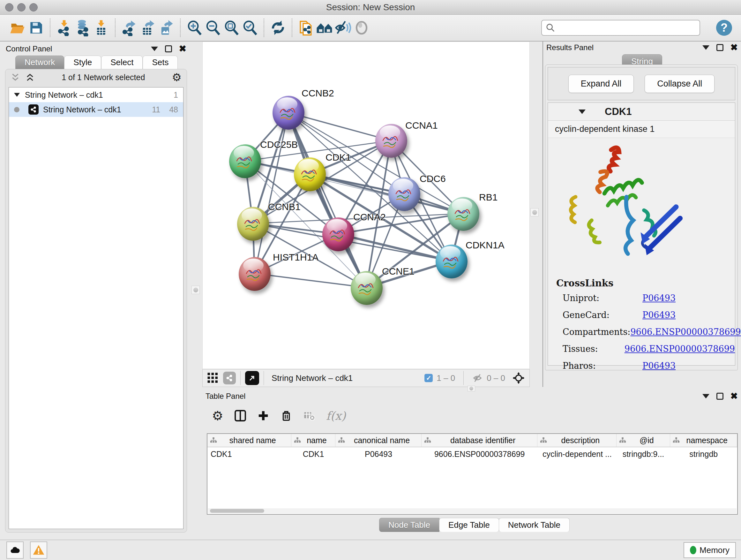 The image size is (741, 560). What do you see at coordinates (679, 84) in the screenshot?
I see `collapse-all-button: Collapse All` at bounding box center [679, 84].